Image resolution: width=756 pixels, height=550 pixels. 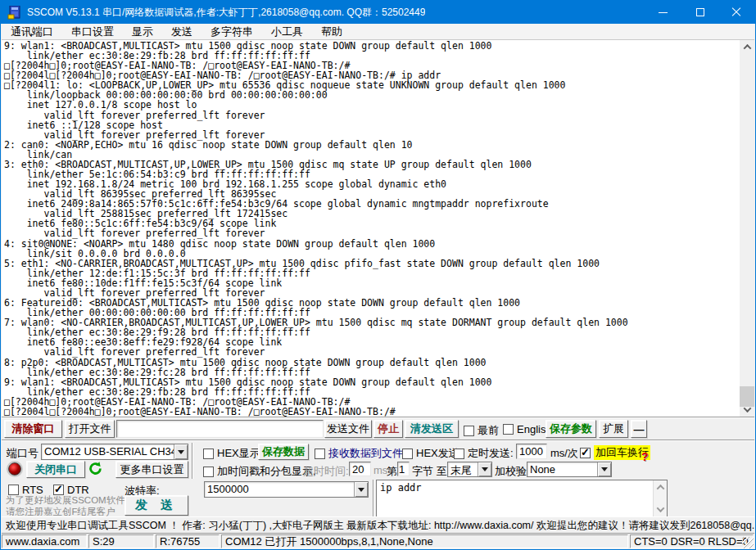 What do you see at coordinates (380, 470) in the screenshot?
I see `timeout-unit-label: ms` at bounding box center [380, 470].